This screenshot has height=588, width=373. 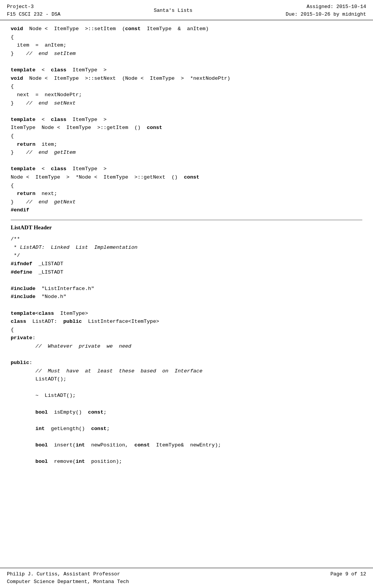 What do you see at coordinates (34, 7) in the screenshot?
I see `project-label: Project-3` at bounding box center [34, 7].